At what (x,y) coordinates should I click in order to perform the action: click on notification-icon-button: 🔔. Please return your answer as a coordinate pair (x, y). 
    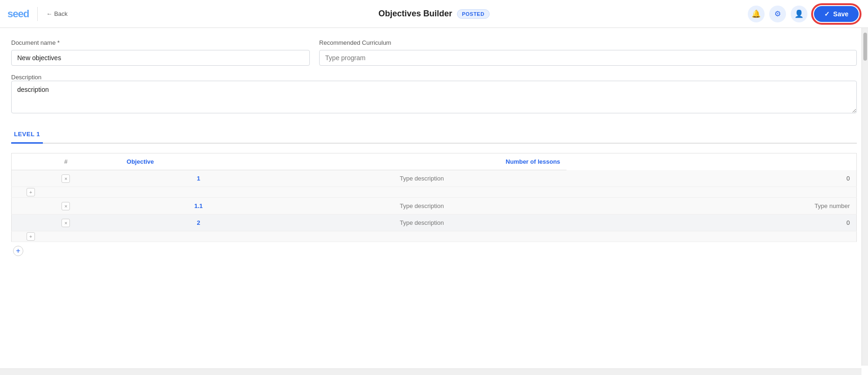
    Looking at the image, I should click on (756, 14).